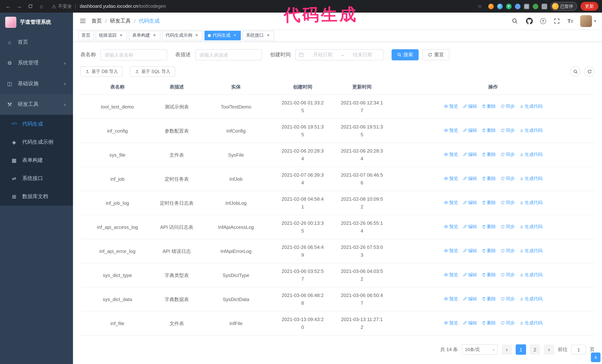  I want to click on fullscreen-icon, so click(557, 21).